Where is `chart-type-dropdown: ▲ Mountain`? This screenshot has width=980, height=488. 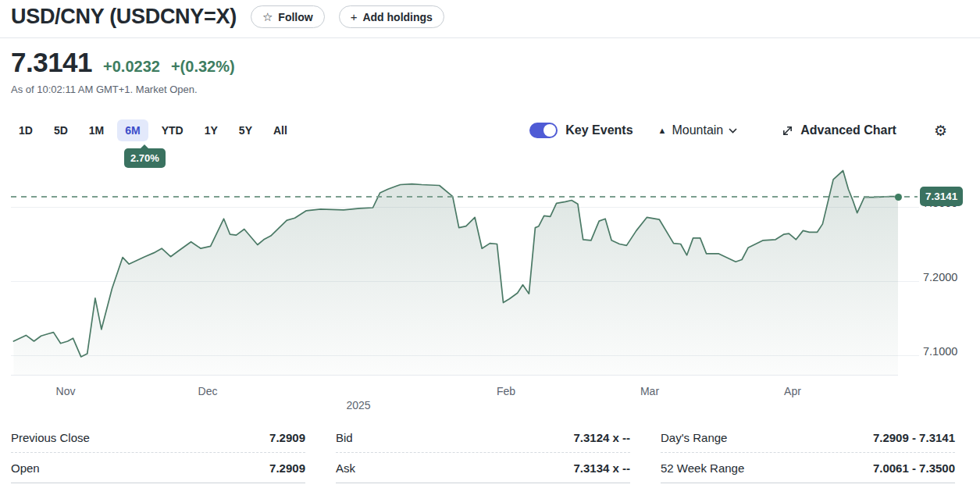 chart-type-dropdown: ▲ Mountain is located at coordinates (698, 130).